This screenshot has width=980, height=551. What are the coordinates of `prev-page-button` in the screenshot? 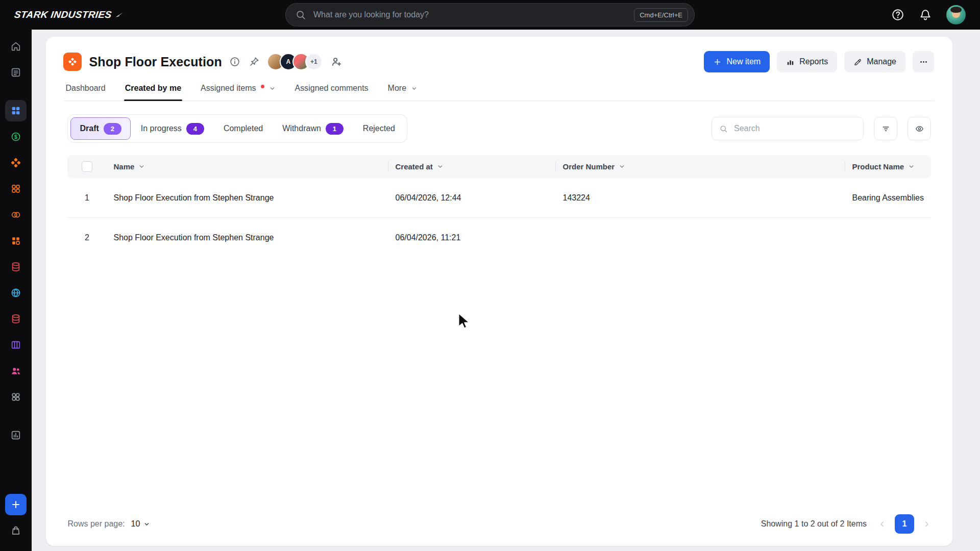 It's located at (882, 524).